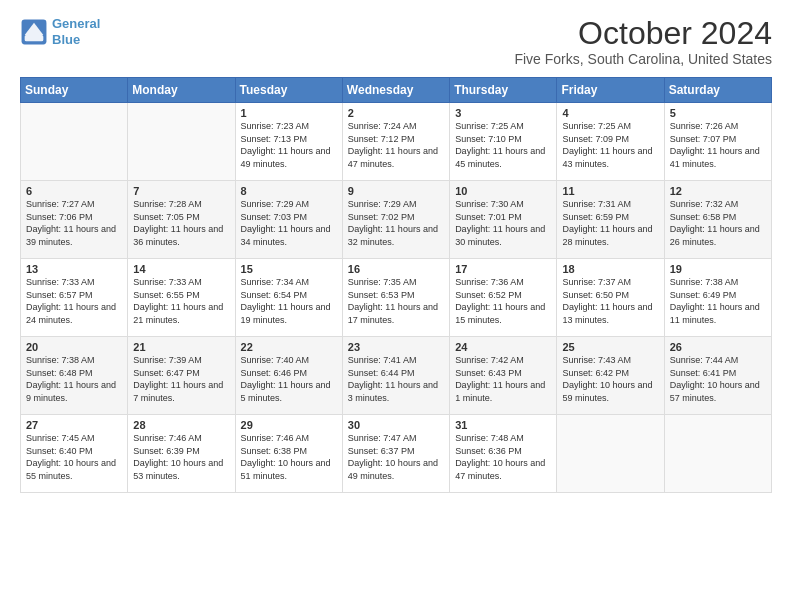  What do you see at coordinates (396, 42) in the screenshot?
I see `header: General Blue October 2024 Five Forks, So…` at bounding box center [396, 42].